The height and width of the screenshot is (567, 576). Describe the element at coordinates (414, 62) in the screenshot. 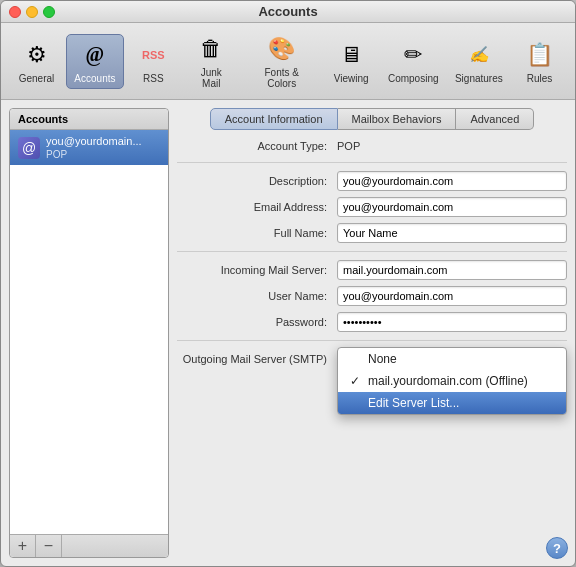

I see `toolbar-item-composing: ✏ Composing` at that location.